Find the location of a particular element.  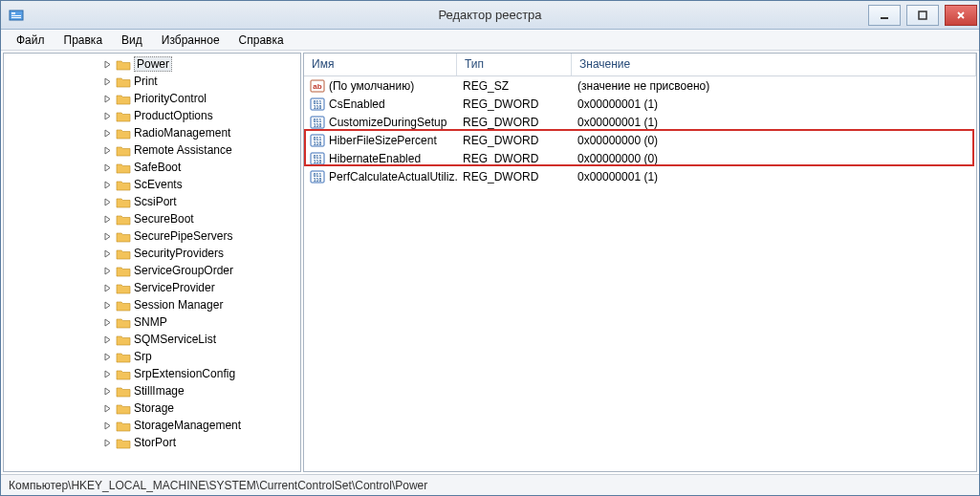

tree-item: SecurePipeServers is located at coordinates (200, 236).